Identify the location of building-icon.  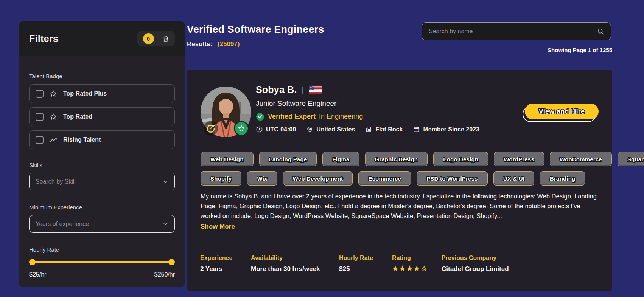
(369, 129).